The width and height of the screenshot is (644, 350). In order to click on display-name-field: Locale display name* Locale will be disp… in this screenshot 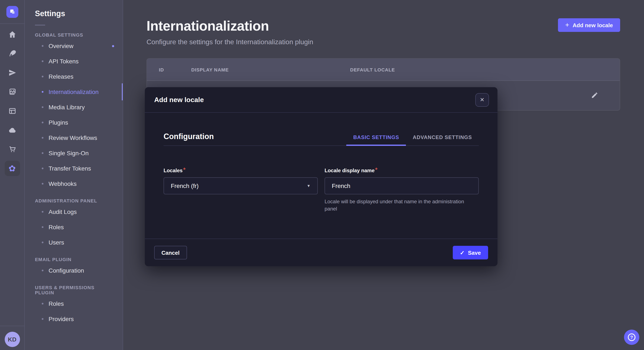, I will do `click(402, 189)`.